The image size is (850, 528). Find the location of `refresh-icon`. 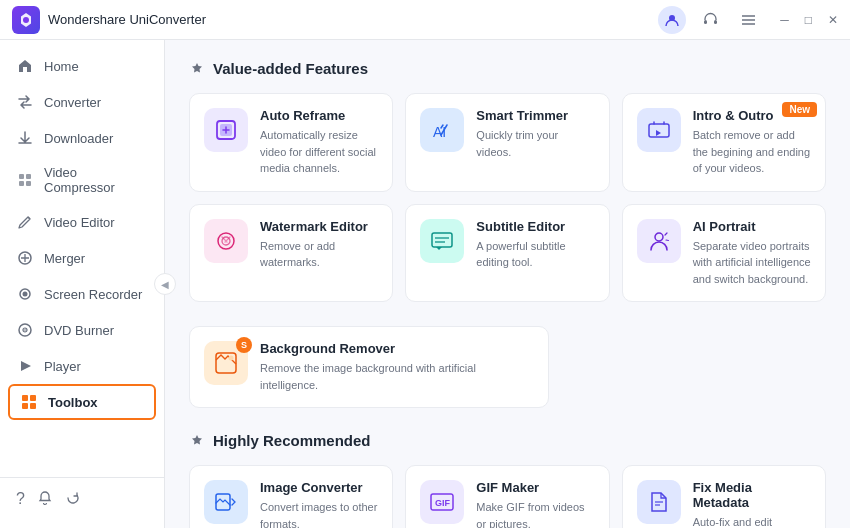

refresh-icon is located at coordinates (73, 499).